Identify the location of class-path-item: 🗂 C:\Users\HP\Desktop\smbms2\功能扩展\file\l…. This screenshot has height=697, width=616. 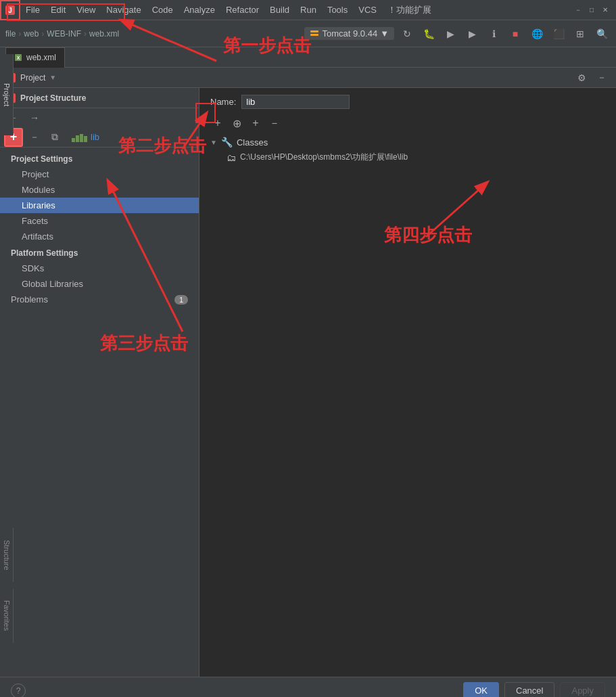
(408, 157).